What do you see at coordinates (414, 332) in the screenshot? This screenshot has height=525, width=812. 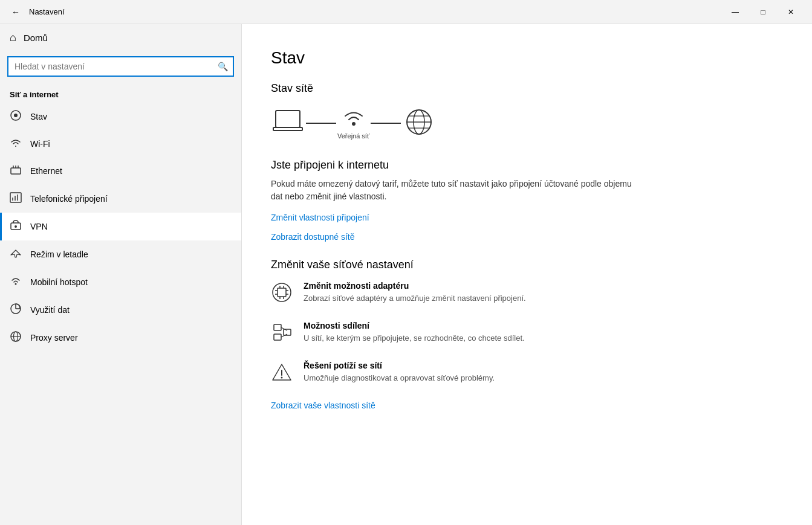 I see `setting-sharing-text: Možnosti sdílení U sítí, ke kterým se př…` at bounding box center [414, 332].